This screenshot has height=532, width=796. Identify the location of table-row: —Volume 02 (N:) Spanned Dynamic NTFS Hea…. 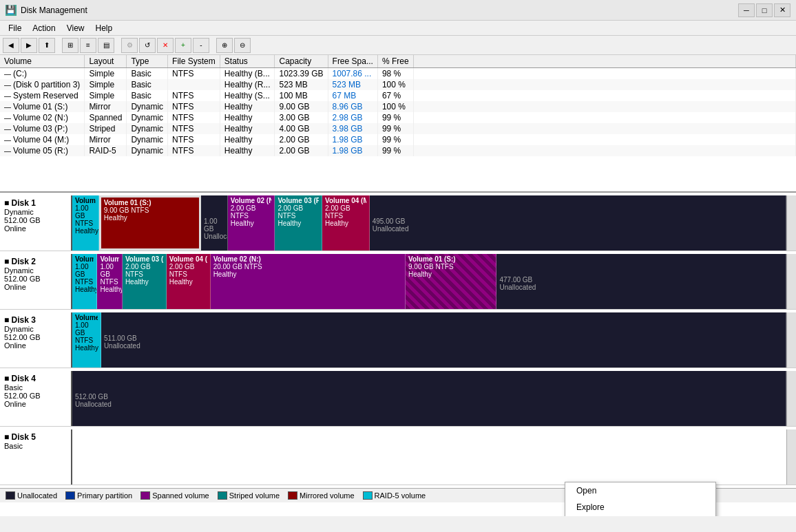
(398, 118).